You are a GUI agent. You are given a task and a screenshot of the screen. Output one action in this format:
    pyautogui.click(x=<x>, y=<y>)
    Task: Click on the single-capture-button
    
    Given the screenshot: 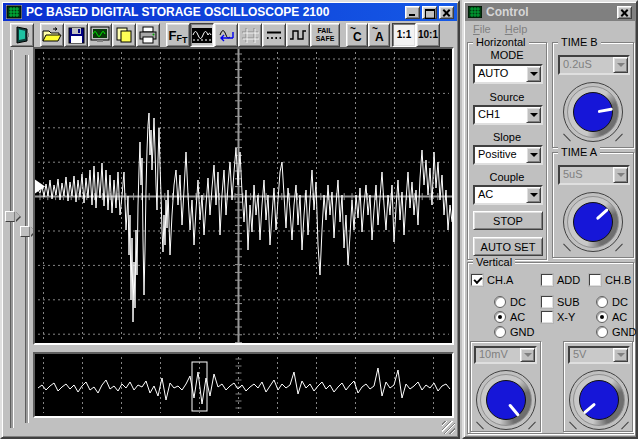 What is the action you would take?
    pyautogui.click(x=226, y=35)
    